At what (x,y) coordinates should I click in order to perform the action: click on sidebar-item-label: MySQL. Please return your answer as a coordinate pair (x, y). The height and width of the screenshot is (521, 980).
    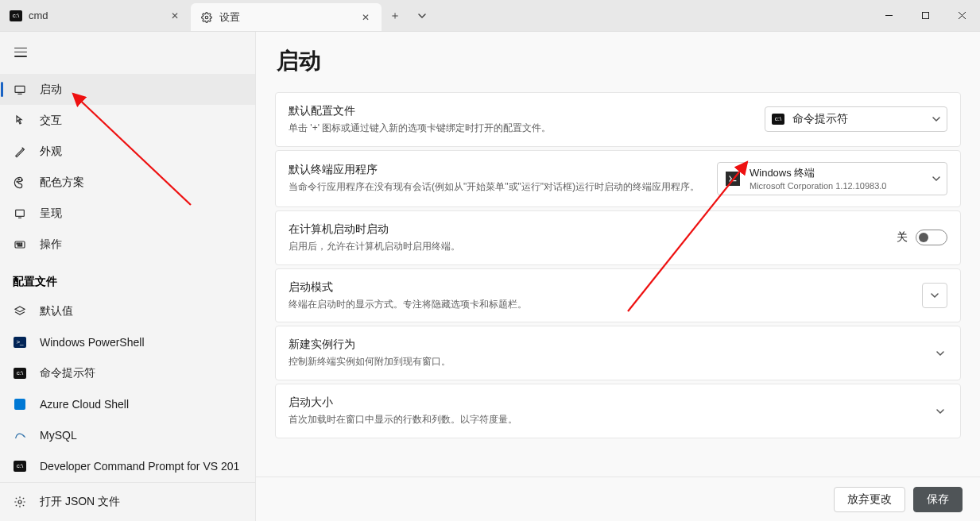
    Looking at the image, I should click on (59, 435).